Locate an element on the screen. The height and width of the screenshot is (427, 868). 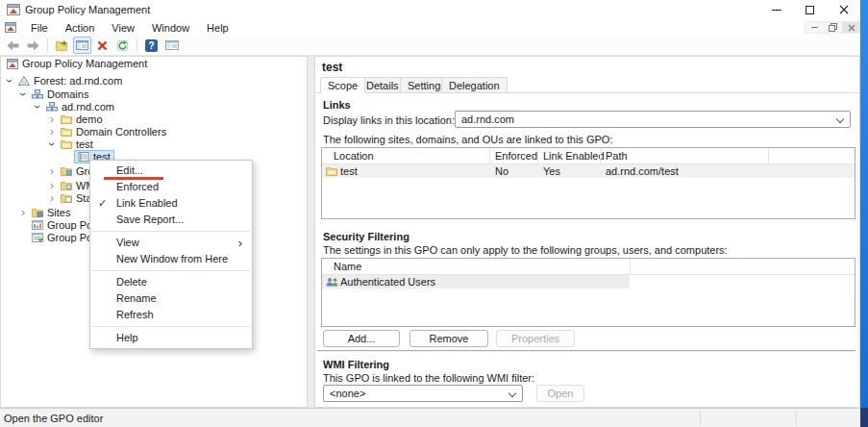
menu-item-new-window: New Window from Here is located at coordinates (171, 260).